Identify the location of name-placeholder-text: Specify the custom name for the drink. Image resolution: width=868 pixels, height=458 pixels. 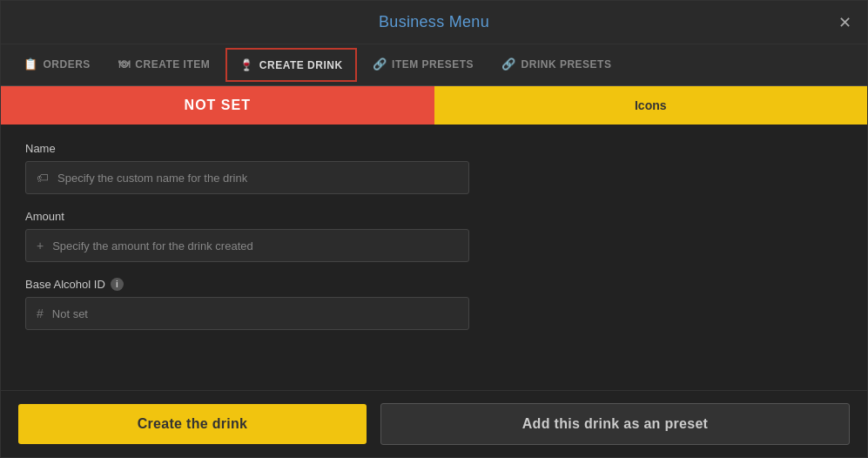
(152, 178).